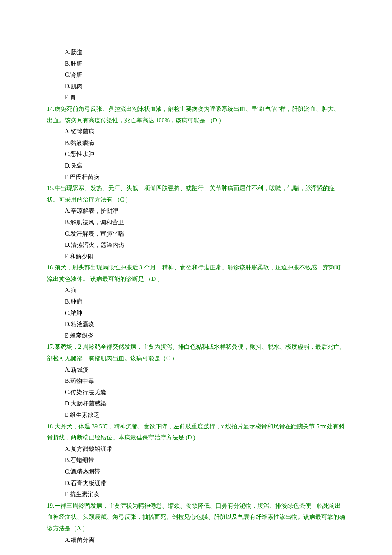 This screenshot has height=555, width=392. I want to click on q15-option-b: B.解肌祛风，调和营卫, so click(196, 223).